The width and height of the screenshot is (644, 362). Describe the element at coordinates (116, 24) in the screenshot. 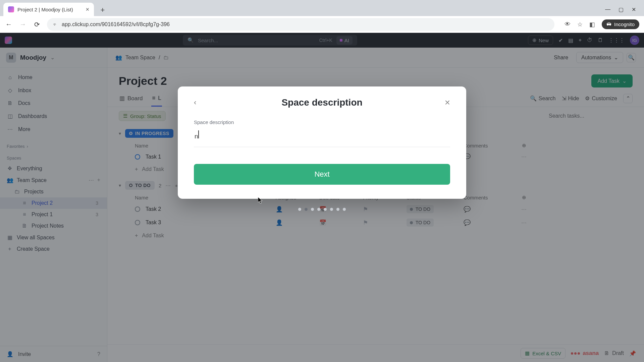

I see `url-text: app.clickup.com/9016164592/v/l/8cpfg7g-3…` at that location.